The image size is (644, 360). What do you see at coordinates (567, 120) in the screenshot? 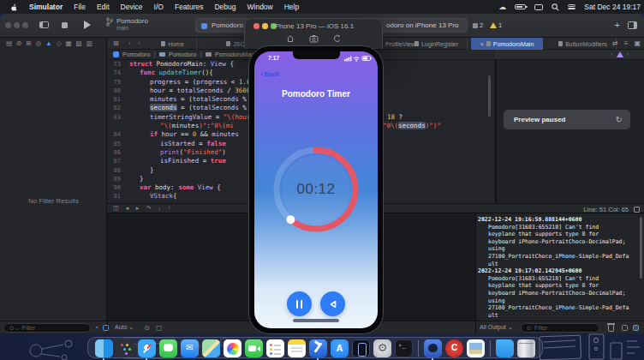
I see `preview-paused-banner: Preview paused ↻` at bounding box center [567, 120].